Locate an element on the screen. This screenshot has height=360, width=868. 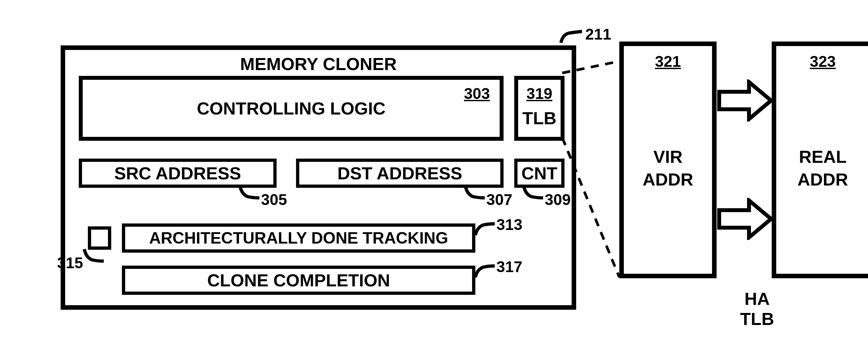
callout-label-305: 305 is located at coordinates (274, 200).